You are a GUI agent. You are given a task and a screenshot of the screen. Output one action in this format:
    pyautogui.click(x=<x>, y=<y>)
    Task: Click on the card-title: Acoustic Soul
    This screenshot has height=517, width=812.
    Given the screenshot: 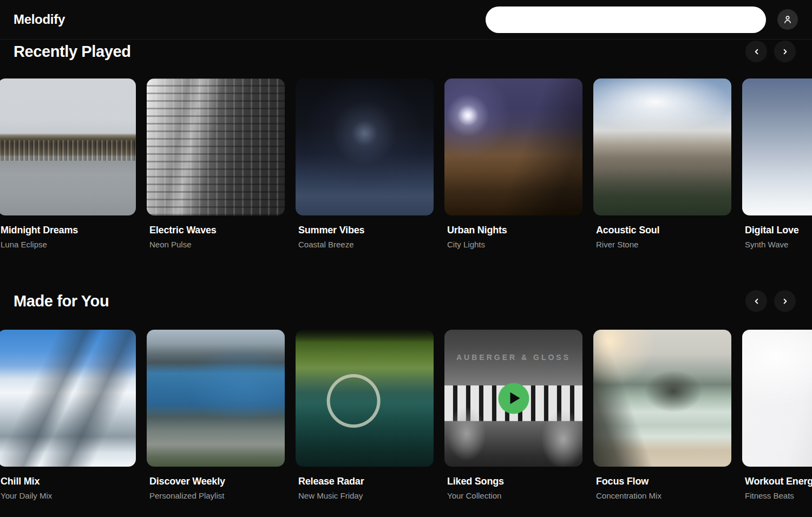 What is the action you would take?
    pyautogui.click(x=664, y=231)
    